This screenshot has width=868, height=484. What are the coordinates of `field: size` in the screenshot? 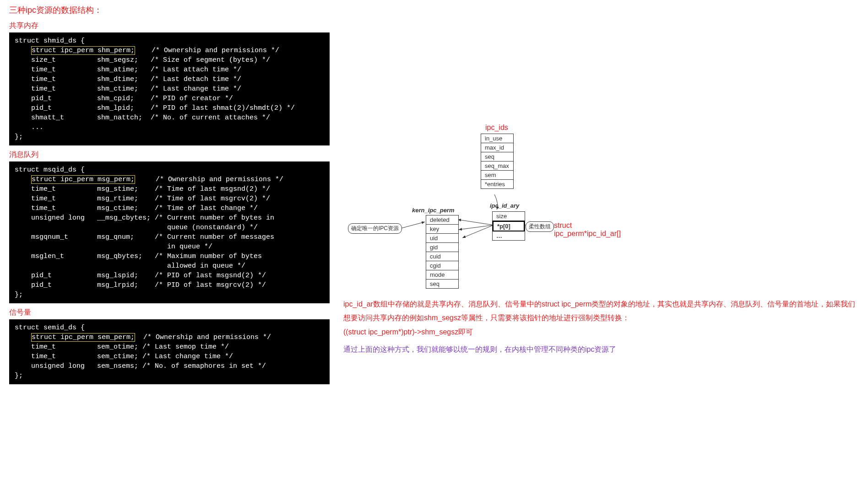 It's located at (509, 216).